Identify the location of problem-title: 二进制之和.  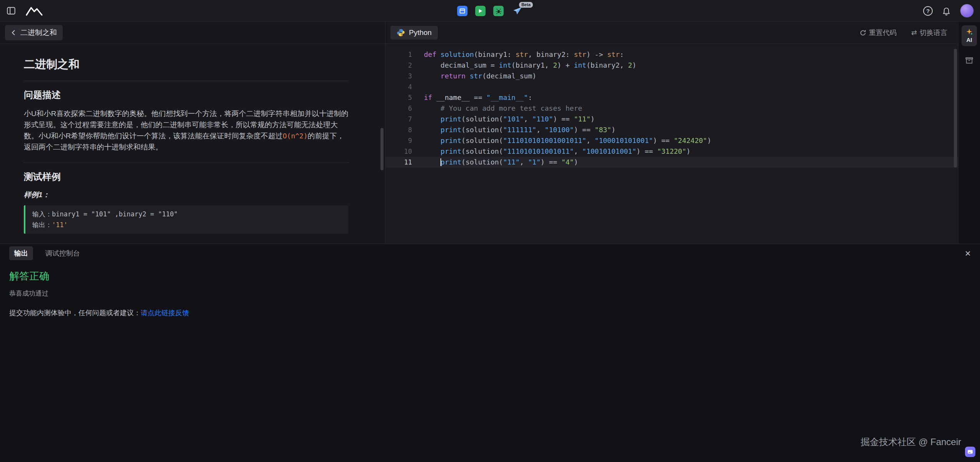
(186, 65).